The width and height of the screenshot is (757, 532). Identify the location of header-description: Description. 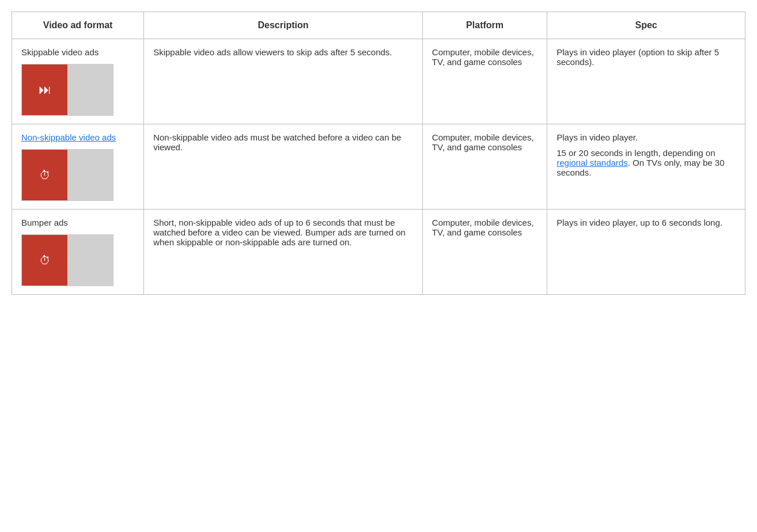
(283, 25).